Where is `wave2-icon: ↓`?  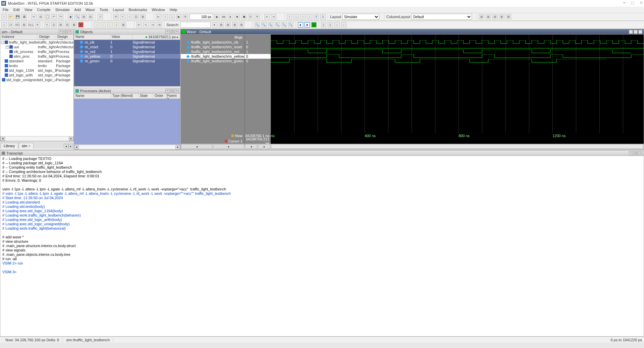 wave2-icon: ↓ is located at coordinates (296, 17).